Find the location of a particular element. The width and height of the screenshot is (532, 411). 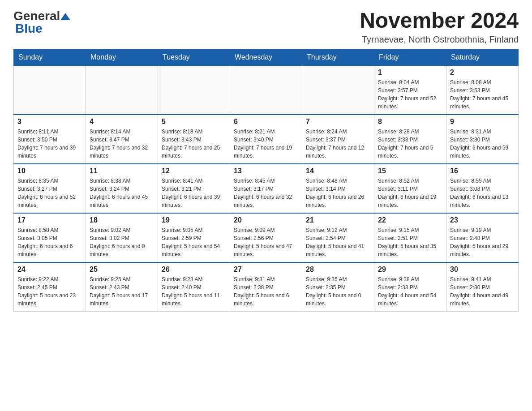

header-friday: Friday is located at coordinates (410, 57).